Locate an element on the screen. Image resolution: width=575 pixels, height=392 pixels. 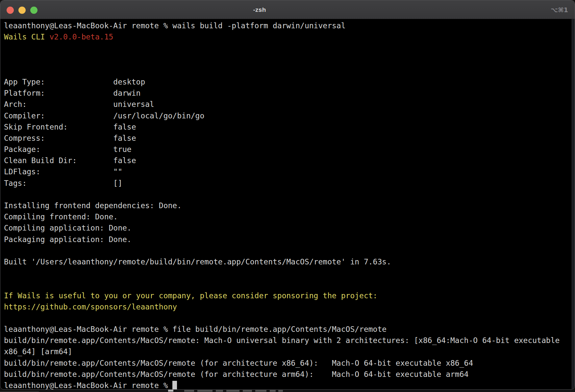
terminal-line: leaanthony@Leas-MacBook-Air remote % wai… is located at coordinates (288, 26).